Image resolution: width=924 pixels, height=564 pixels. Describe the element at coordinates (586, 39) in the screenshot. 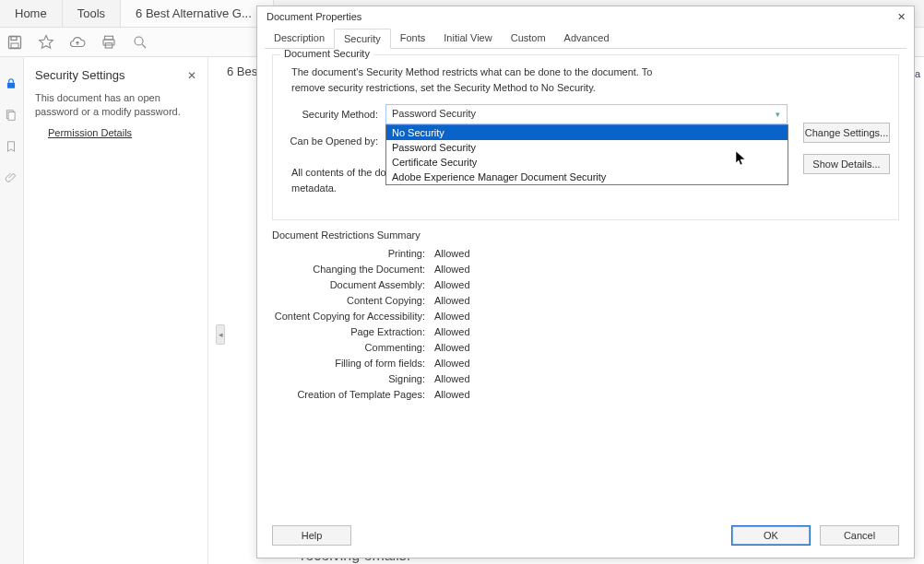

I see `dialog-tabs: Description Security Fonts Initial View …` at that location.